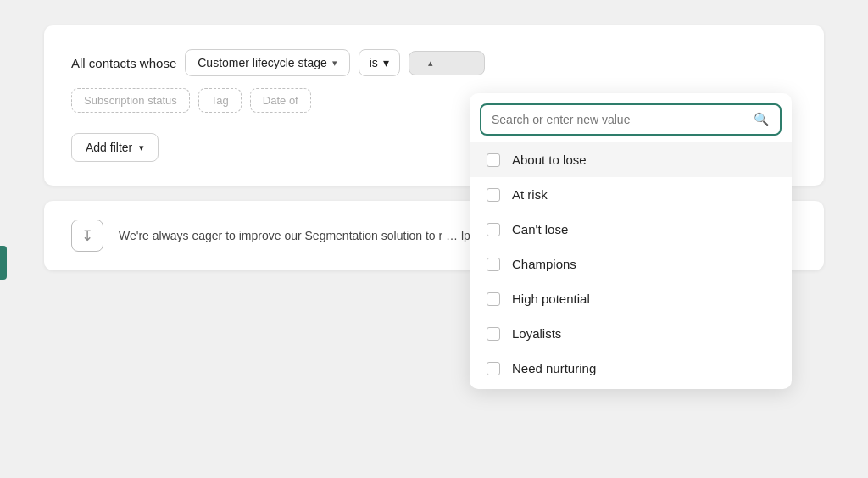  What do you see at coordinates (263, 63) in the screenshot?
I see `field-chip-label: Customer lifecycle stage` at bounding box center [263, 63].